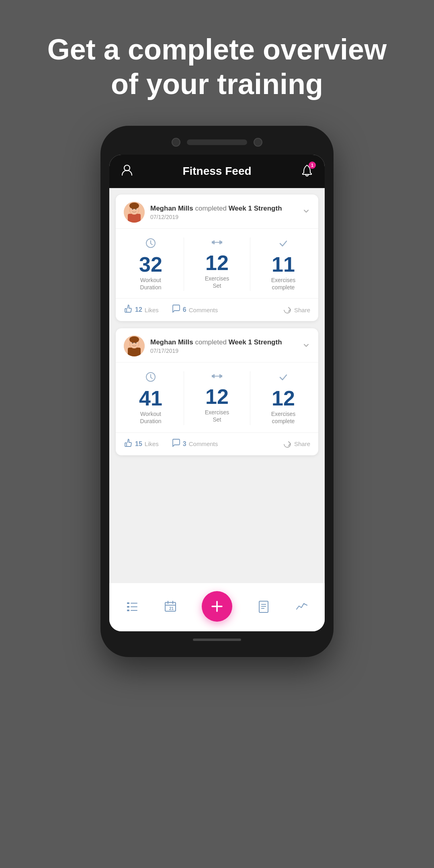 Image resolution: width=434 pixels, height=868 pixels. I want to click on workout-name-2: Week 1 Strength, so click(256, 342).